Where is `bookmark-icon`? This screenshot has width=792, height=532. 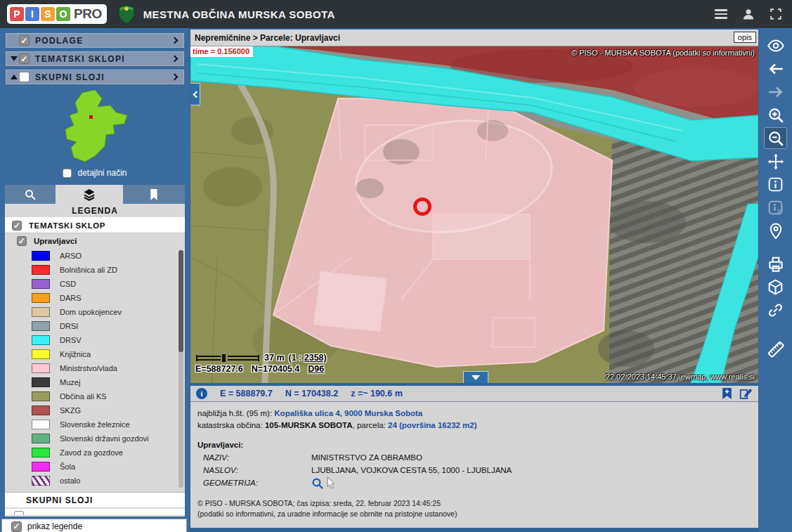 bookmark-icon is located at coordinates (154, 195).